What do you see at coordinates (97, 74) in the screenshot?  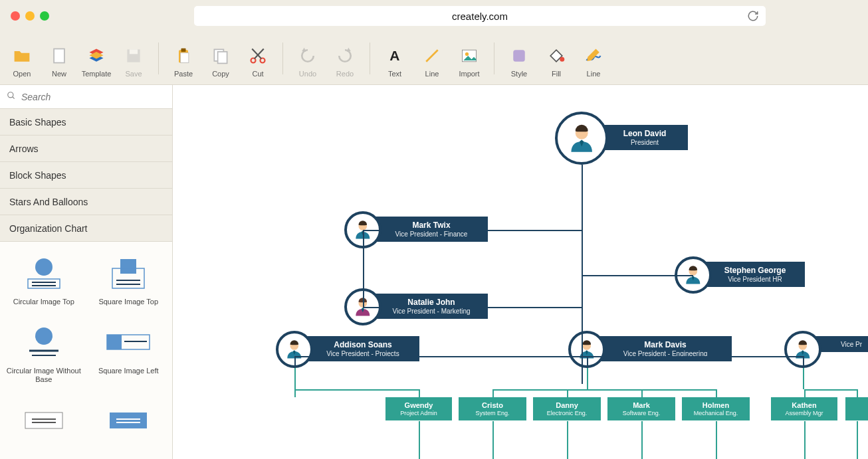 I see `toolbar-label: Template` at bounding box center [97, 74].